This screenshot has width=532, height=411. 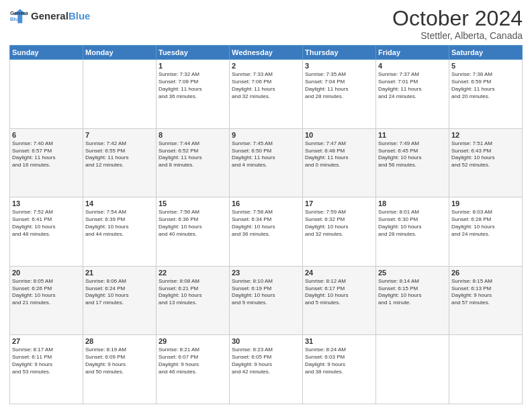 What do you see at coordinates (193, 203) in the screenshot?
I see `day-number: 15` at bounding box center [193, 203].